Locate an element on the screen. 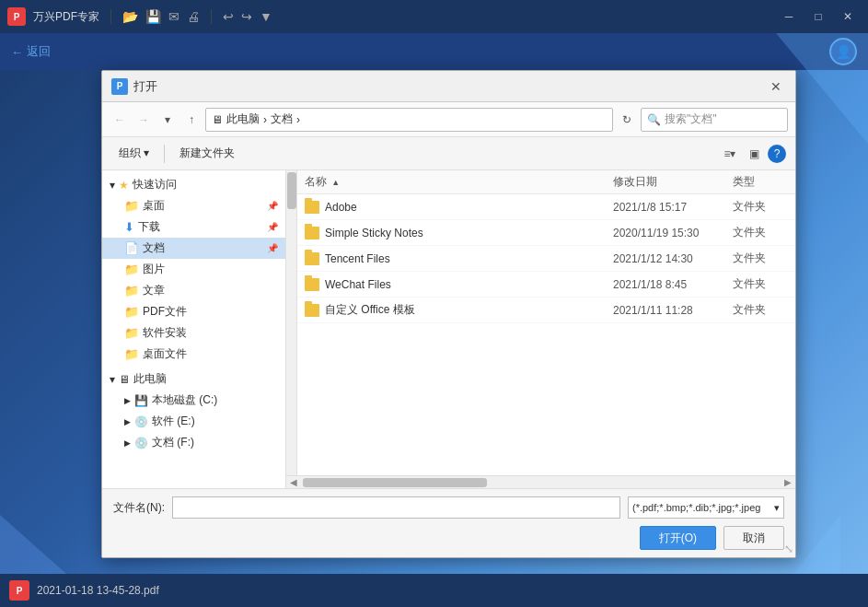 This screenshot has height=607, width=868. nav-item-pictures: 📁 图片 is located at coordinates (193, 269).